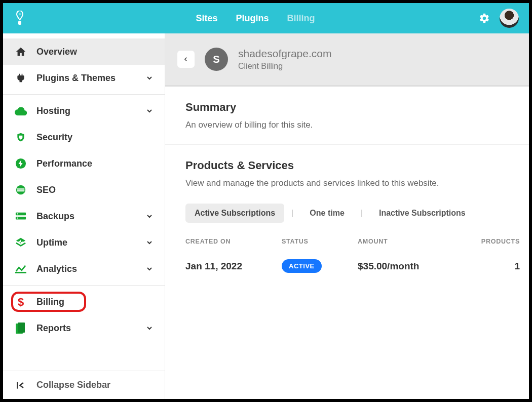  What do you see at coordinates (84, 137) in the screenshot?
I see `sidebar-item-security: Security` at bounding box center [84, 137].